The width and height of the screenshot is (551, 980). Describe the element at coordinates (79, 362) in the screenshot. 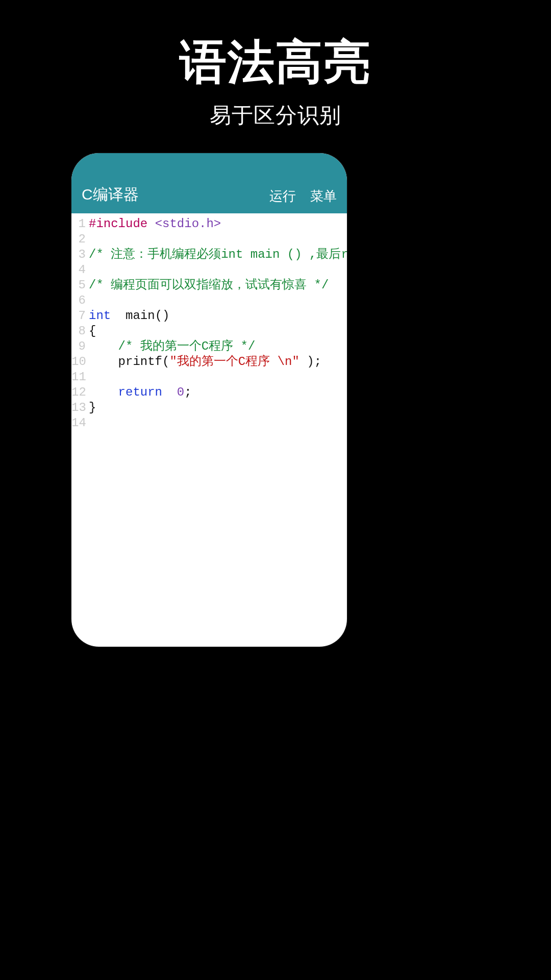

I see `line-number: 10` at that location.